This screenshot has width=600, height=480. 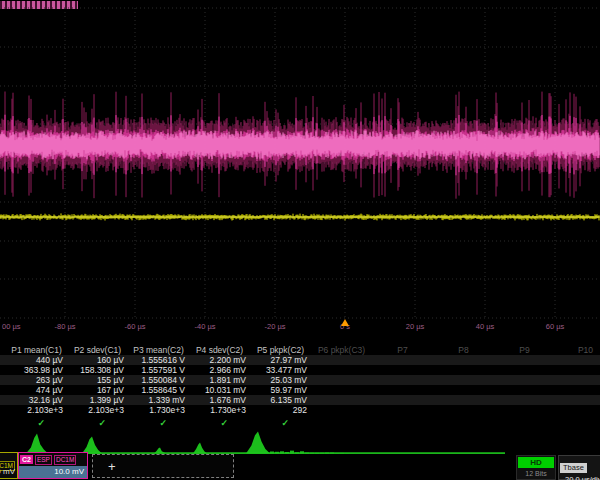 What do you see at coordinates (53, 472) in the screenshot?
I see `c2-scale: 10.0 mV` at bounding box center [53, 472].